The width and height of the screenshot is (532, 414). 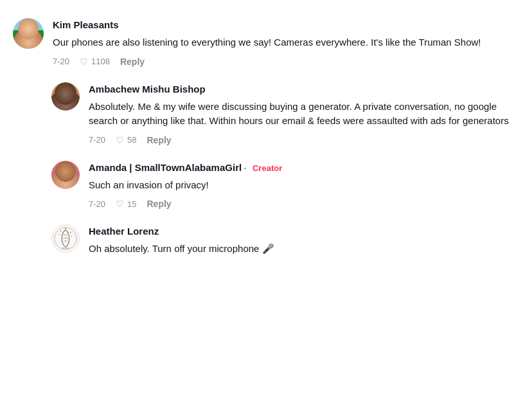 What do you see at coordinates (304, 89) in the screenshot?
I see `username-ambachew: Ambachew Mishu Bishop` at bounding box center [304, 89].